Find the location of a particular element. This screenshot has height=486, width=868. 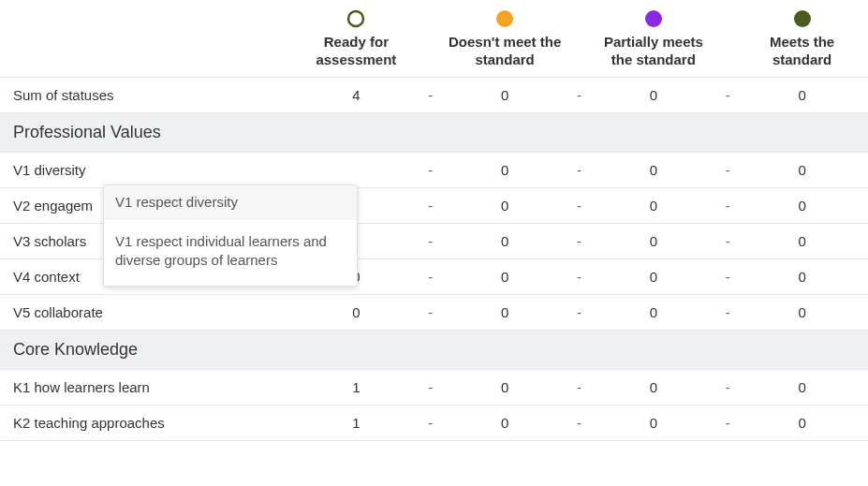

sum-label: Sum of statuses is located at coordinates (145, 96).